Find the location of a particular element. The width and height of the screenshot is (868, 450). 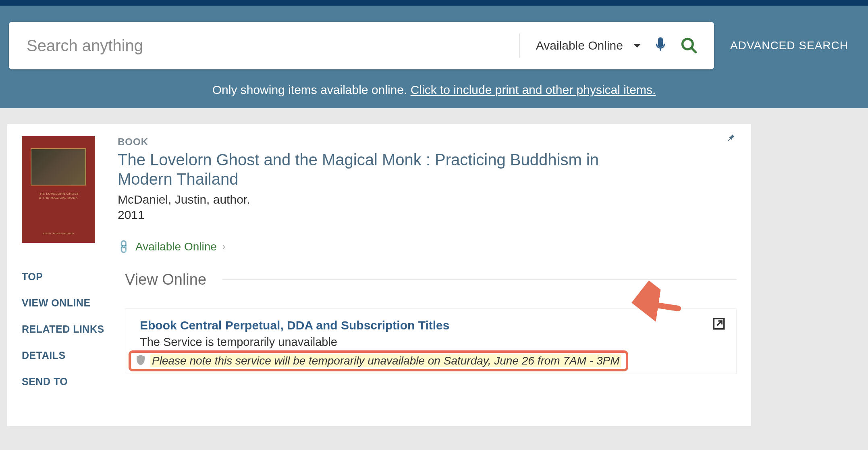

cover-title-text: THE LOVELORN GHOST& THE MAGICAL MONK is located at coordinates (58, 196).